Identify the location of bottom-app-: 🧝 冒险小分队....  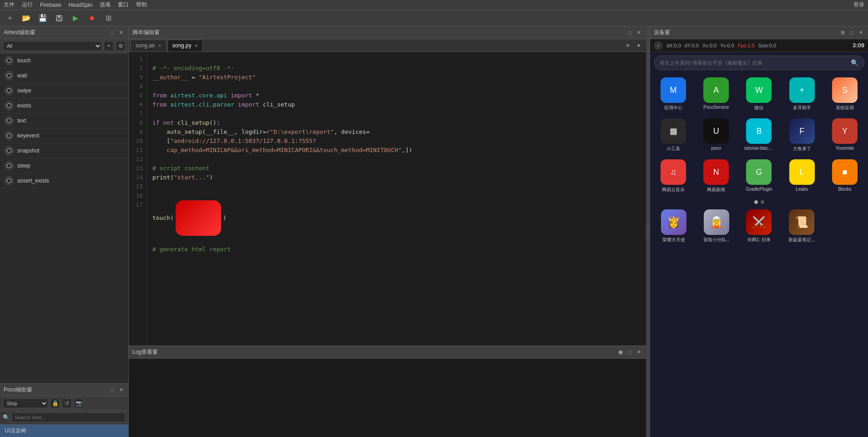
(717, 226).